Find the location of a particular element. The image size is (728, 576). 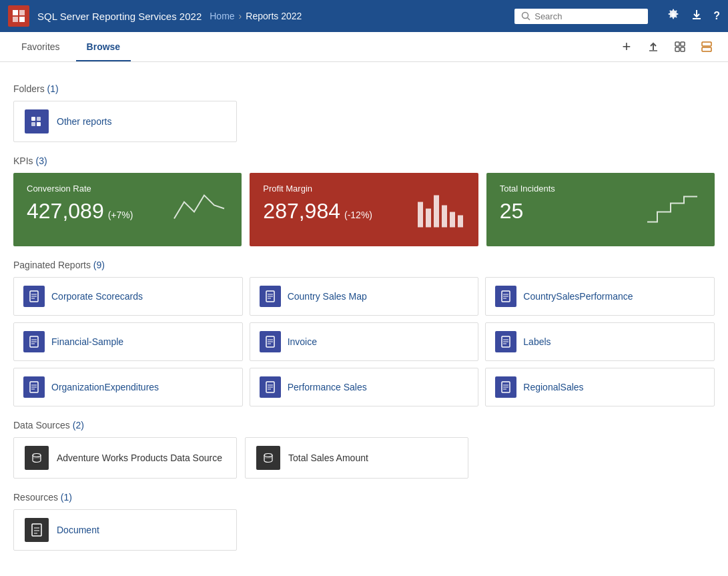

kpi-value: 427,089 is located at coordinates (65, 211).